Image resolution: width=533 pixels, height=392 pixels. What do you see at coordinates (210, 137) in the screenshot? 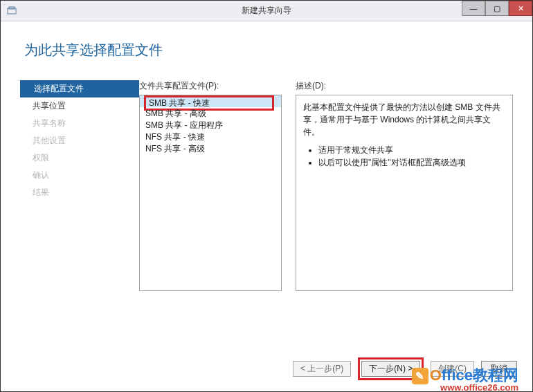
I see `profile-item-nfs-quick: NFS 共享 - 快速` at bounding box center [210, 137].